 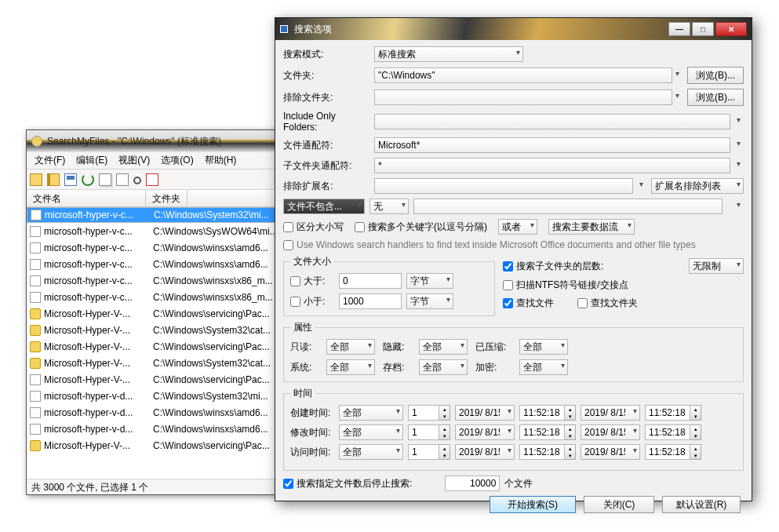 What do you see at coordinates (71, 180) in the screenshot?
I see `save-icon` at bounding box center [71, 180].